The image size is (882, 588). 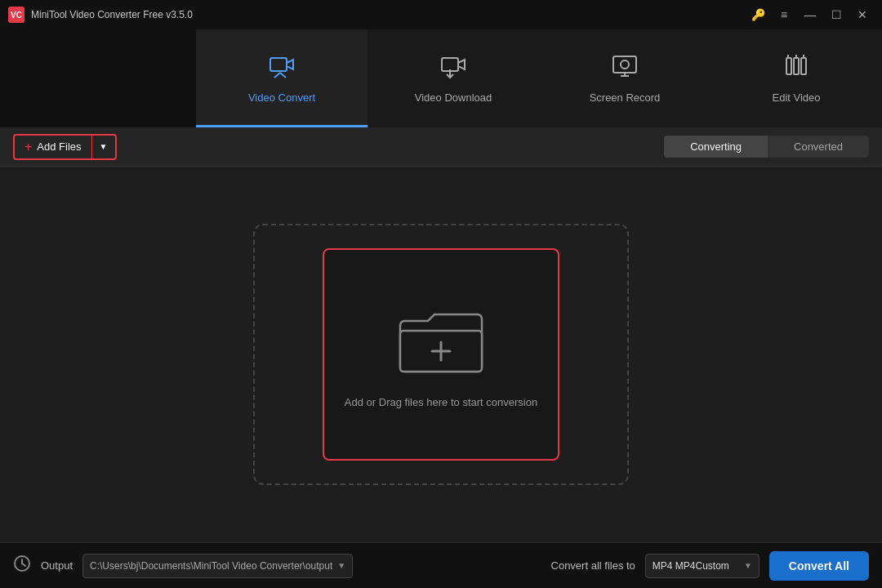 I want to click on nav-tab-edit-video: Edit Video, so click(x=796, y=78).